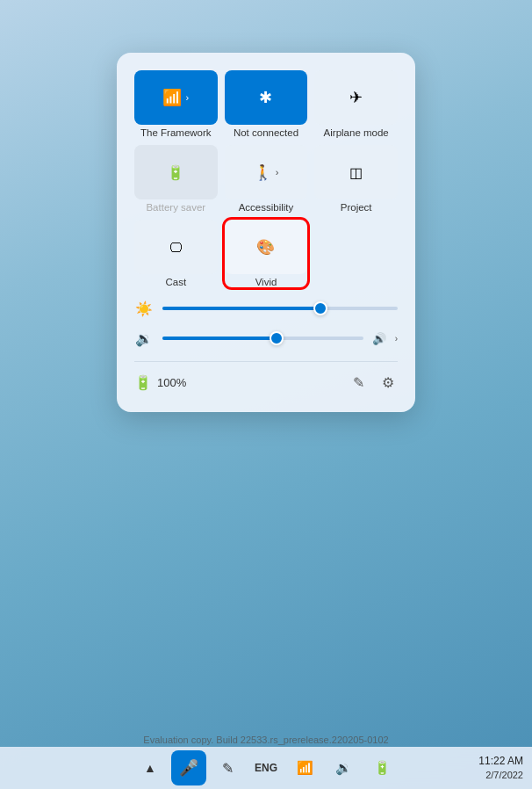  I want to click on tiles-row-3: 🖵 Cast 🎨 Vivid, so click(266, 253).